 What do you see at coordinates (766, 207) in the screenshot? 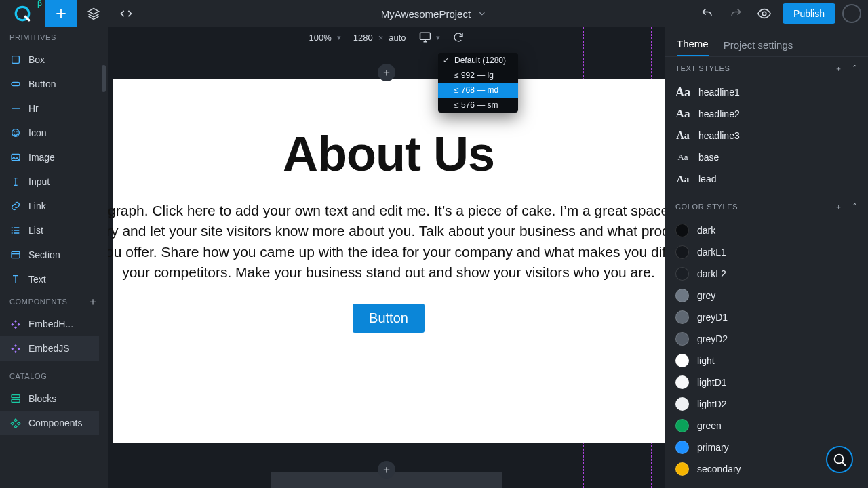
I see `color-styles-header: COLOR STYLES ＋ ⌃` at bounding box center [766, 207].